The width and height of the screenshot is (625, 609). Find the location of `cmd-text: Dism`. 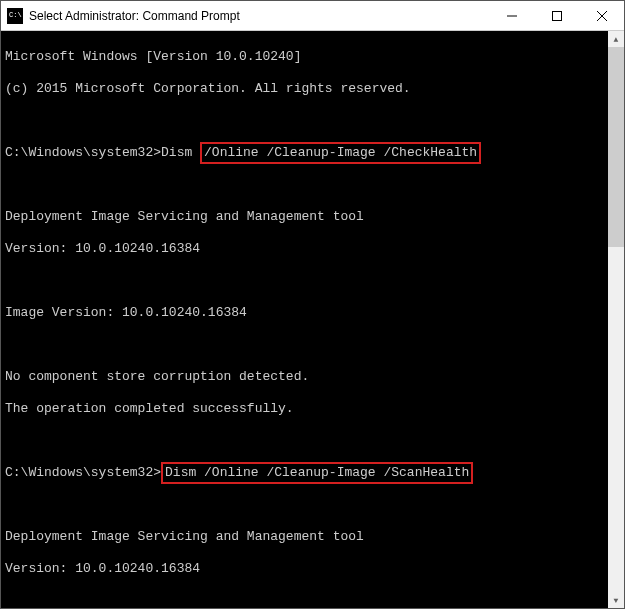

cmd-text: Dism is located at coordinates (180, 152).